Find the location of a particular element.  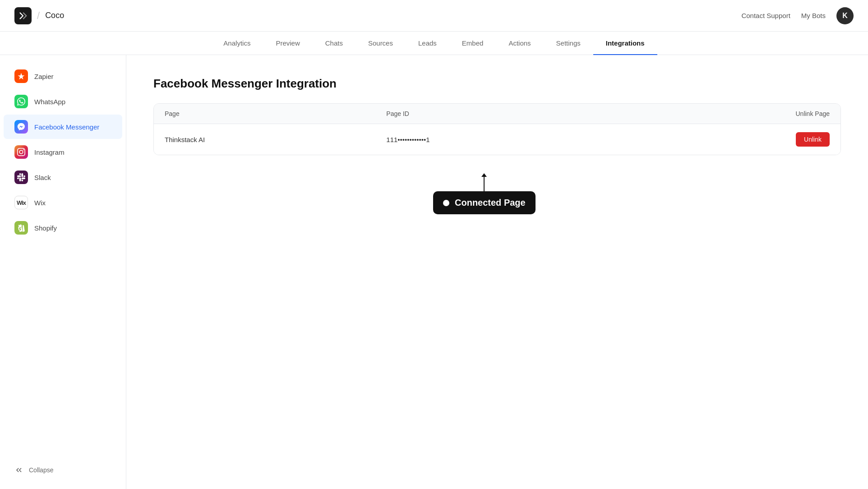

app-name: Coco is located at coordinates (55, 15).